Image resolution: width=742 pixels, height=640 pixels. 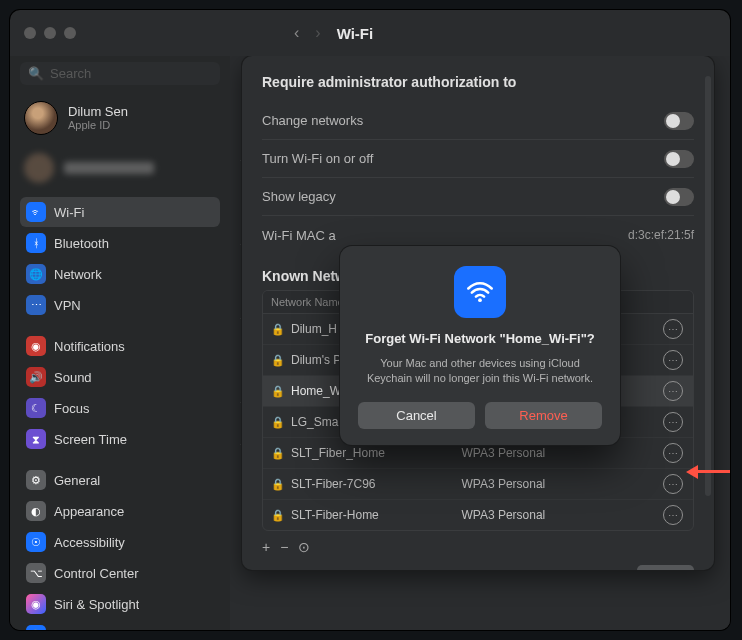 What do you see at coordinates (120, 625) in the screenshot?
I see `sidebar-item-privacy: ✋ Privacy & Security` at bounding box center [120, 625].